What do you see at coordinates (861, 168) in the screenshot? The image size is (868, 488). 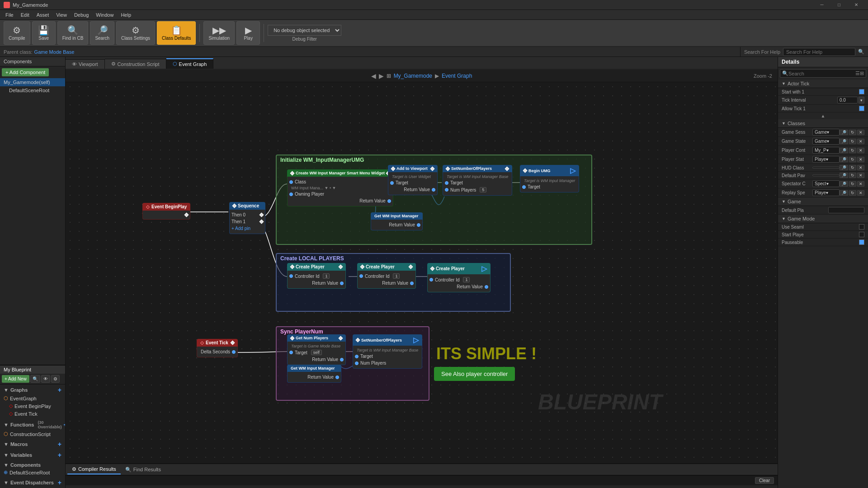 I see `hud-class-btn3: ✕` at bounding box center [861, 168].